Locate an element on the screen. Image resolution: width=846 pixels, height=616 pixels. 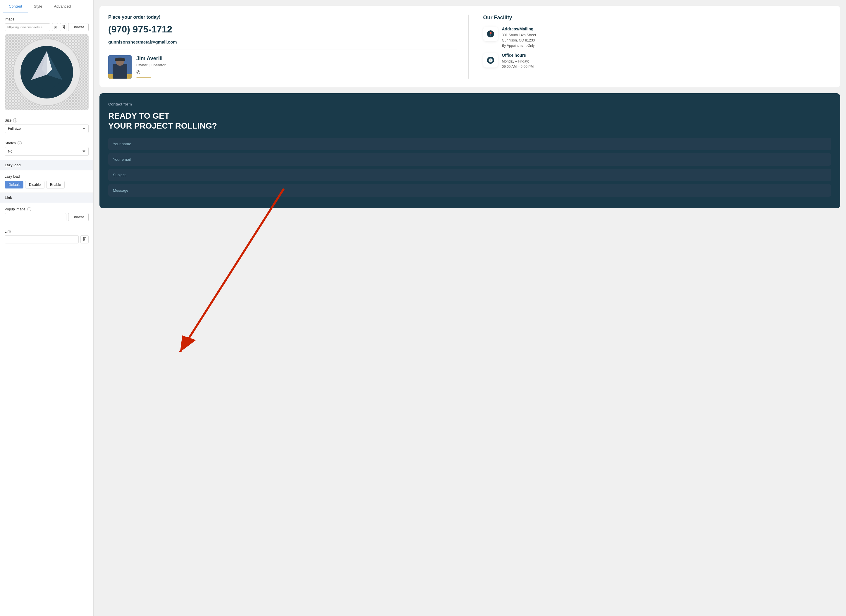
popup-image-label: Popup image i is located at coordinates (47, 210).